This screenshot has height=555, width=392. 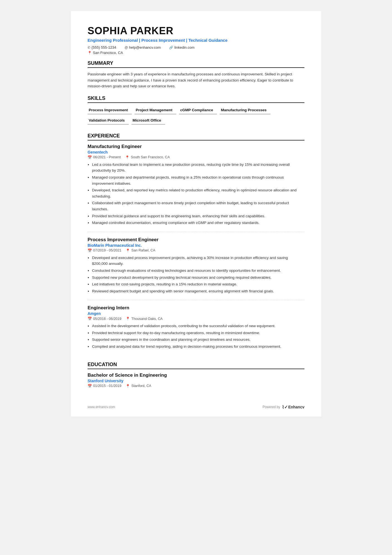 What do you see at coordinates (196, 31) in the screenshot?
I see `candidate-name: SOPHIA PARKER` at bounding box center [196, 31].